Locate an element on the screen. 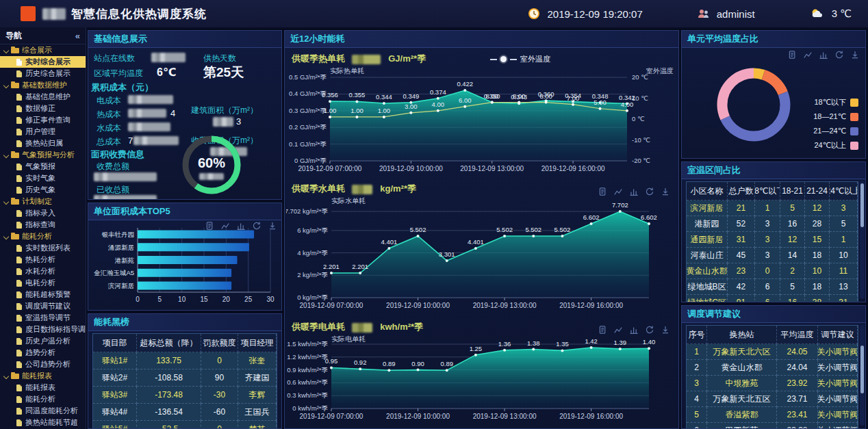 The height and width of the screenshot is (429, 868). sidebar-item: 气象预报 is located at coordinates (42, 167).